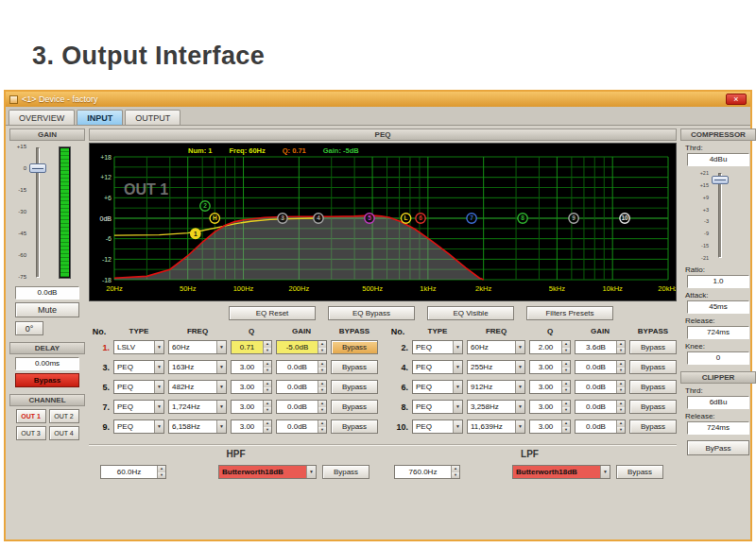 This screenshot has width=756, height=548. I want to click on eq-type-select: LSLV▼, so click(139, 348).